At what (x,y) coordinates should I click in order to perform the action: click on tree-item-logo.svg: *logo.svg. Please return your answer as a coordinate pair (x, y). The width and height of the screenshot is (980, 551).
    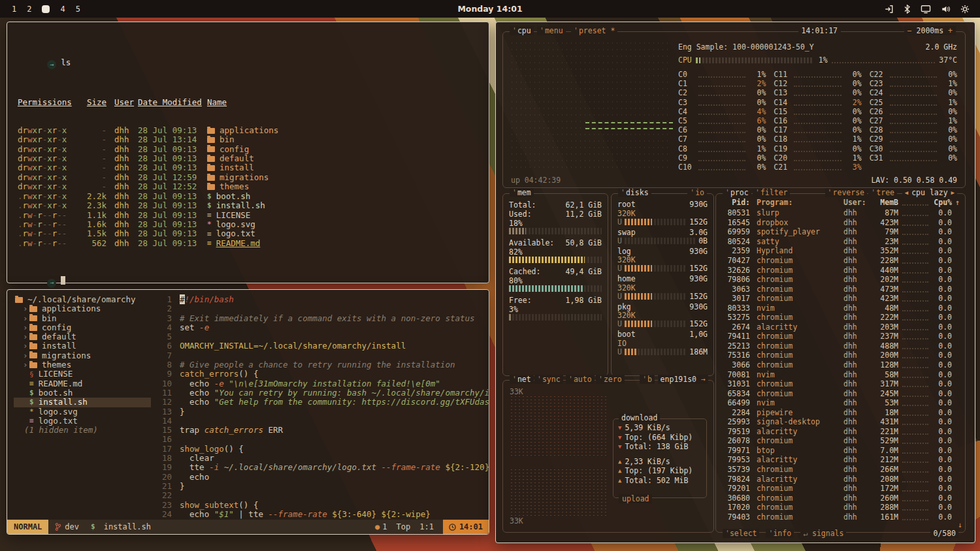
    Looking at the image, I should click on (83, 412).